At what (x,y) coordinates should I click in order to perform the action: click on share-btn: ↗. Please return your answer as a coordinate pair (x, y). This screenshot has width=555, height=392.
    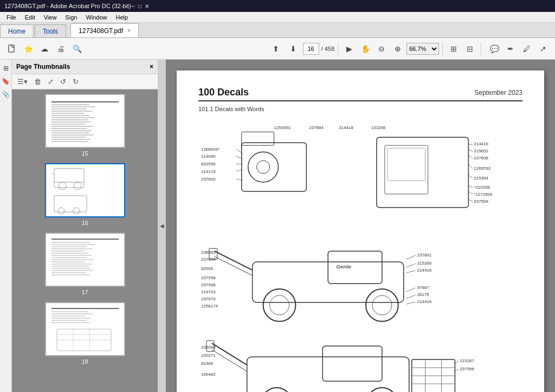
    Looking at the image, I should click on (543, 49).